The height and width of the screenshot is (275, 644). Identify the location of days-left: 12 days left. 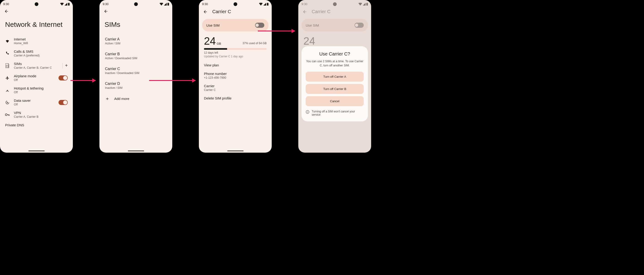
(235, 52).